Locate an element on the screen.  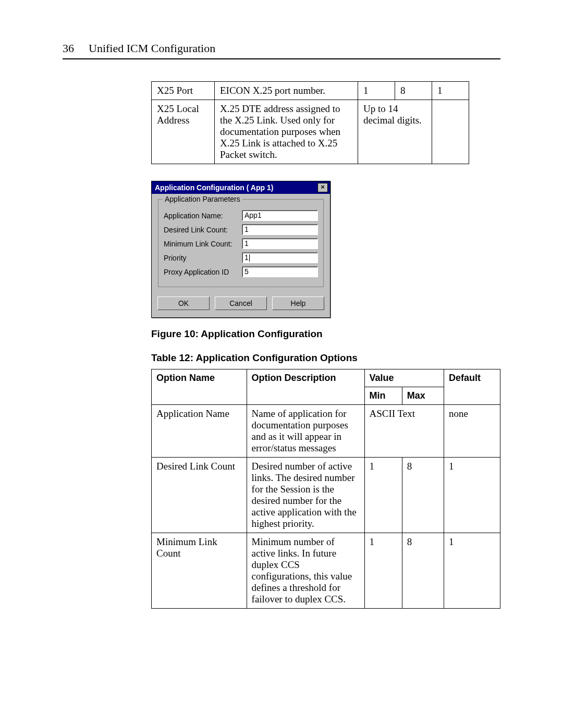
close-icon: × is located at coordinates (323, 188).